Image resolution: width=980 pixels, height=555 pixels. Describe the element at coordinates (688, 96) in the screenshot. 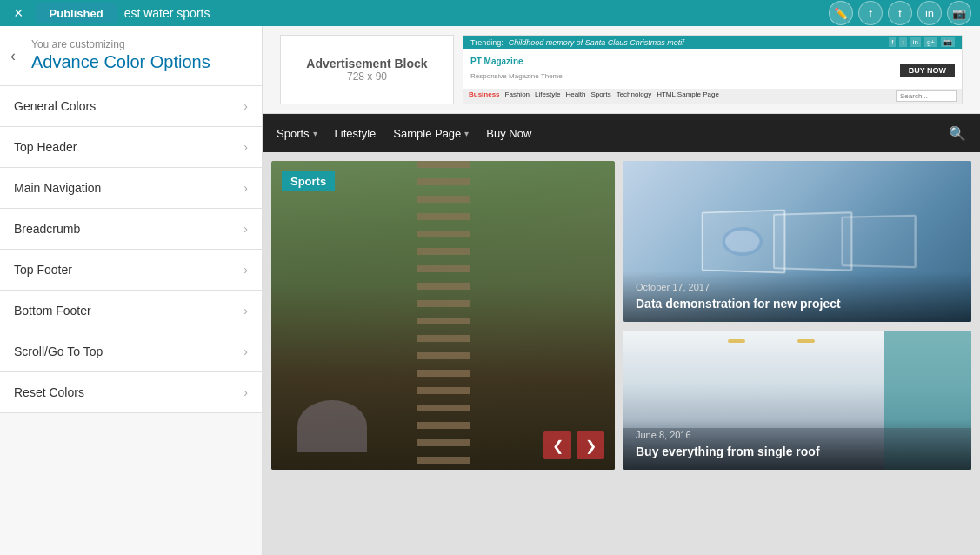

I see `nav-html-sample: HTML Sample Page` at that location.